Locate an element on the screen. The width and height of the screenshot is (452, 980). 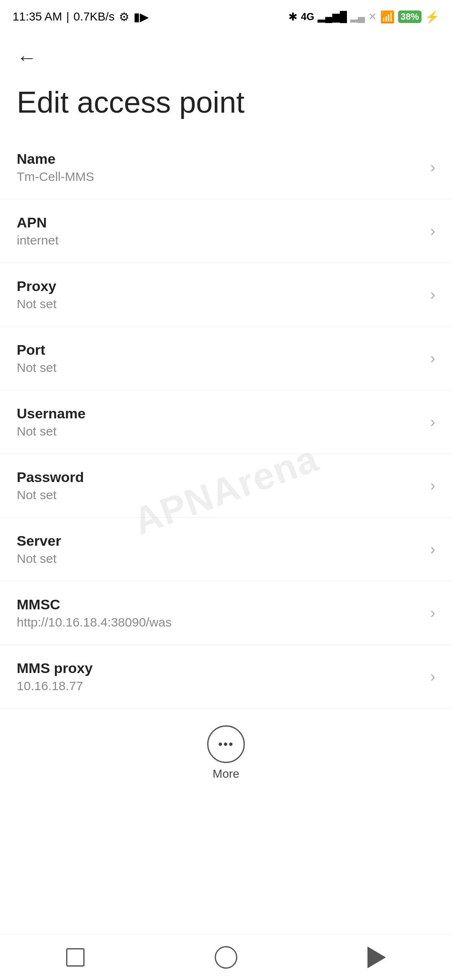
settings-item: ProxyNot set› is located at coordinates (226, 295).